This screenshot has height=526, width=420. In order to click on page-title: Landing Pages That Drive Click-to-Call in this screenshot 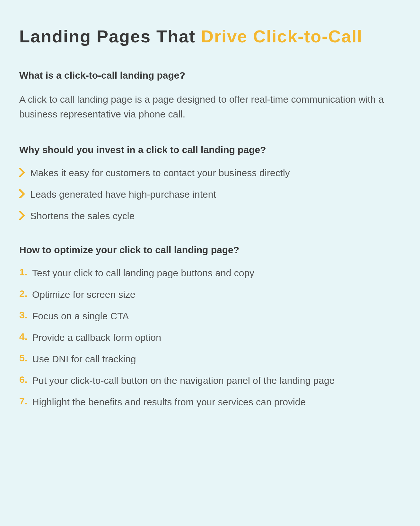, I will do `click(210, 37)`.